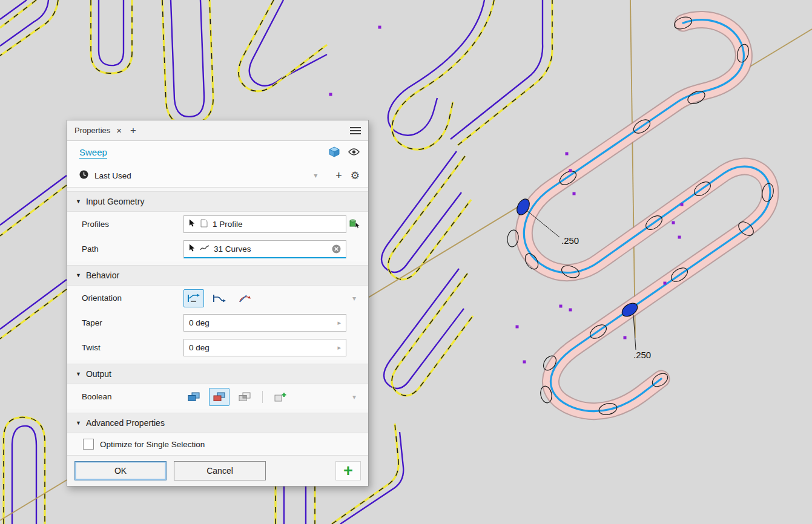 The width and height of the screenshot is (812, 524). I want to click on preset-row: Last Used ▾ + ⚙, so click(218, 175).